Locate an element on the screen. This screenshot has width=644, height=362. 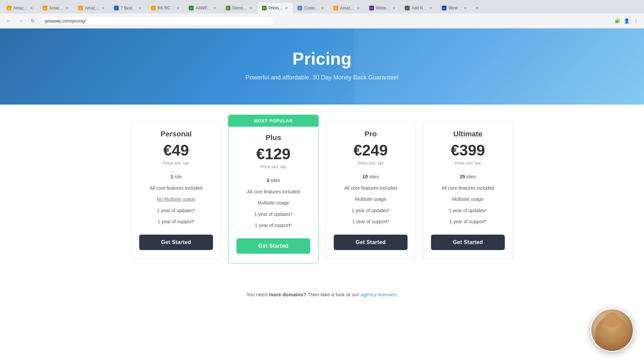
get-started-personal: Get Started is located at coordinates (176, 242).